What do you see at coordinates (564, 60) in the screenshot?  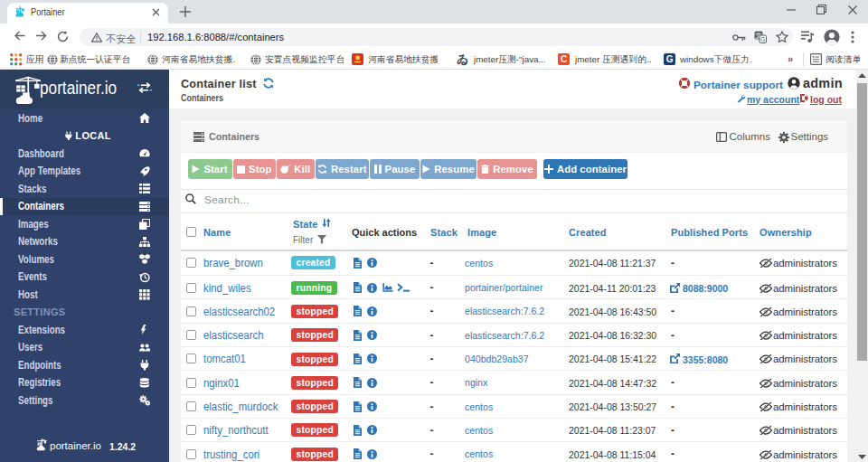 I see `svg-text: C` at bounding box center [564, 60].